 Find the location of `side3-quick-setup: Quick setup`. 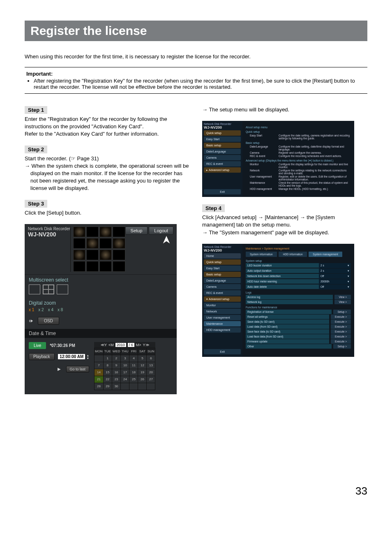

side3-quick-setup: Quick setup is located at coordinates (222, 262).